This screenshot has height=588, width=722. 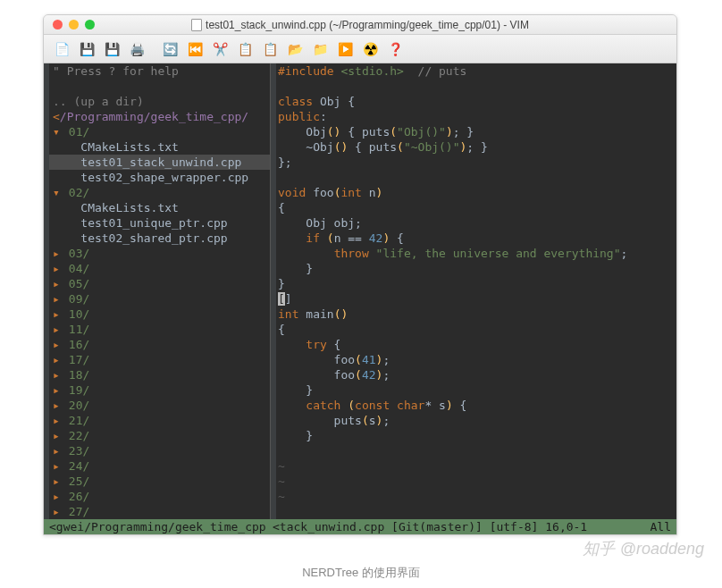 What do you see at coordinates (345, 49) in the screenshot?
I see `run-icon: ▶️` at bounding box center [345, 49].